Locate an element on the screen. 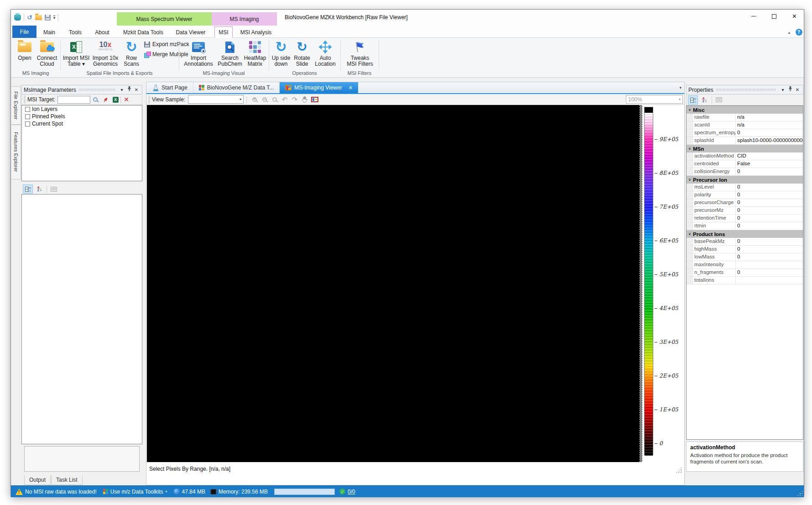 The image size is (812, 505). pin-target-icon is located at coordinates (105, 100).